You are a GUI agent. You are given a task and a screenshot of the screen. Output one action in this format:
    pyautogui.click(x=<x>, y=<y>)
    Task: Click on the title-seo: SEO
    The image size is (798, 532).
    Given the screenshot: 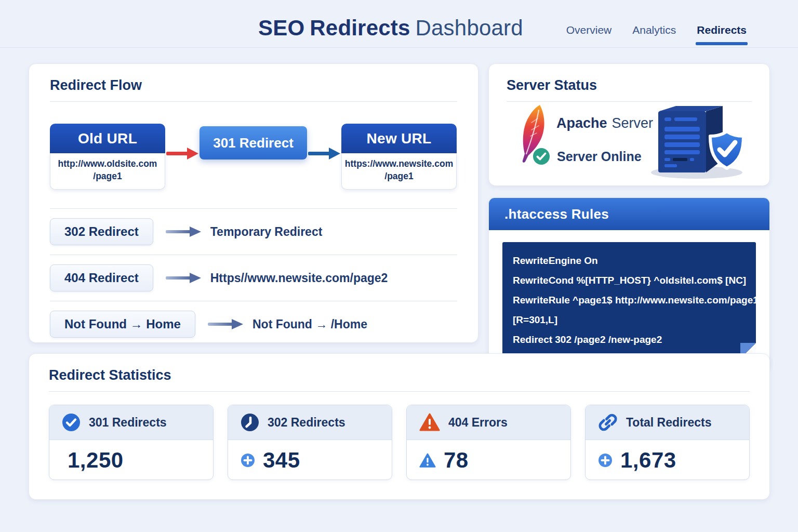 What is the action you would take?
    pyautogui.click(x=282, y=28)
    